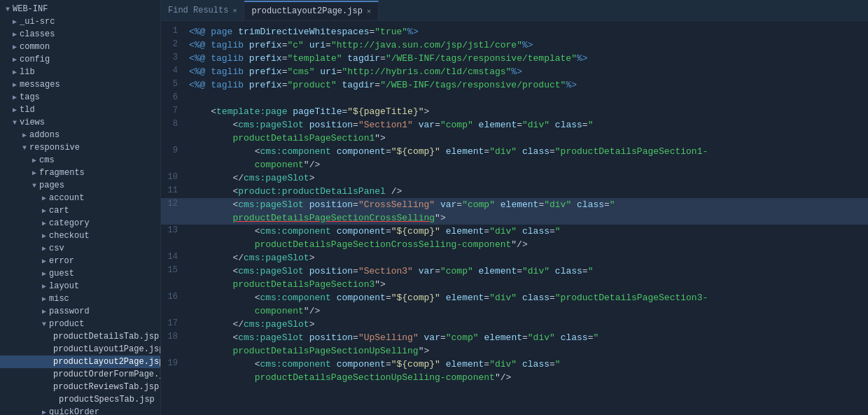  What do you see at coordinates (27, 72) in the screenshot?
I see `sidebar-label: lib` at bounding box center [27, 72].